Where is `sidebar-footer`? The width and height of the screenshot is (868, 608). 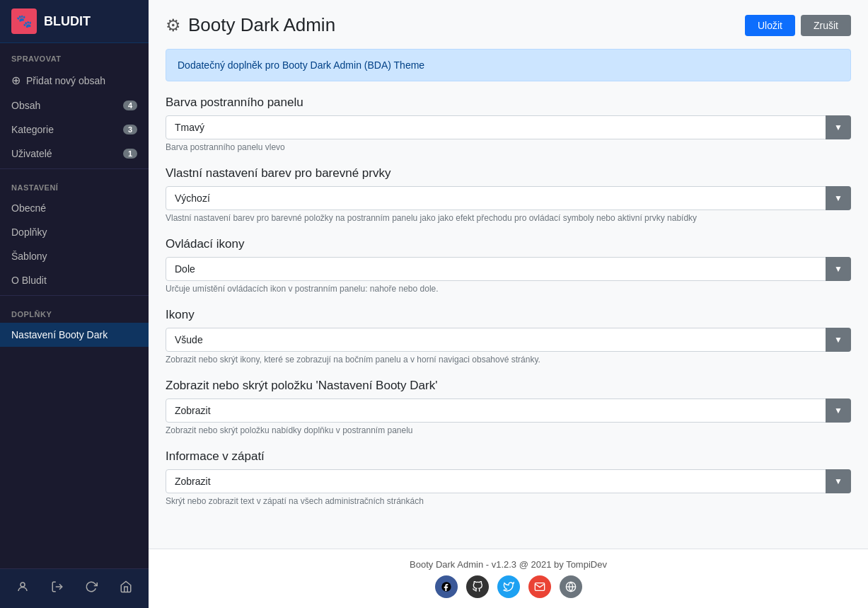
sidebar-footer is located at coordinates (74, 588).